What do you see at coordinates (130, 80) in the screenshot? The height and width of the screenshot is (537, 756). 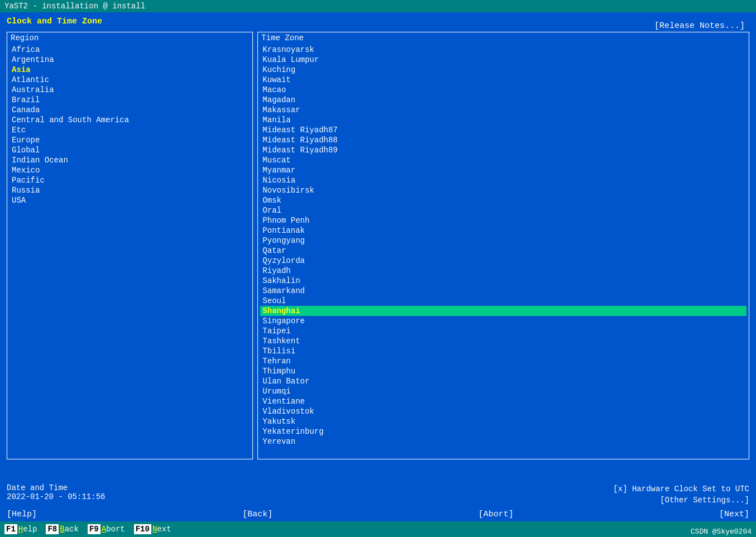 I see `region-list-item: Atlantic` at bounding box center [130, 80].